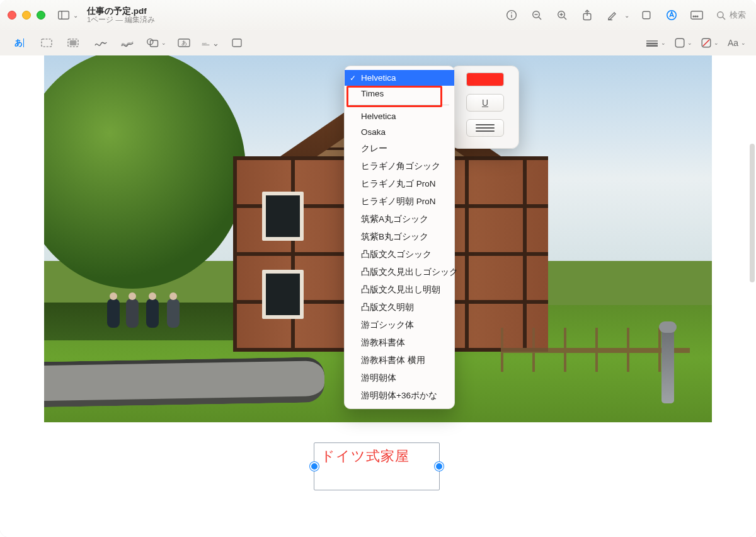 This screenshot has width=756, height=537. What do you see at coordinates (393, 361) in the screenshot?
I see `font-menu-item-label: 游教科書体 横用` at bounding box center [393, 361].